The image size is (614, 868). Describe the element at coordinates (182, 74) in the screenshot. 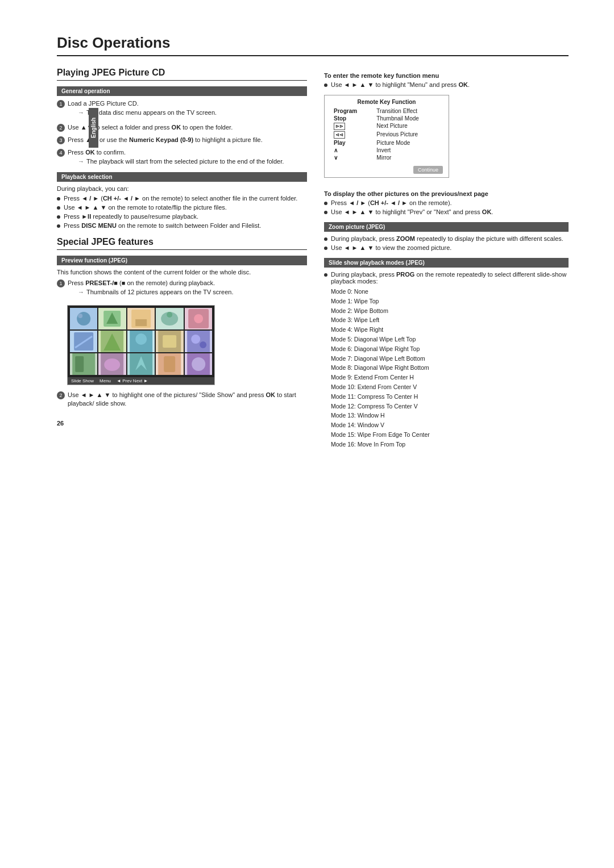

I see `playing-jpeg-title: Playing JPEG Picture CD` at that location.